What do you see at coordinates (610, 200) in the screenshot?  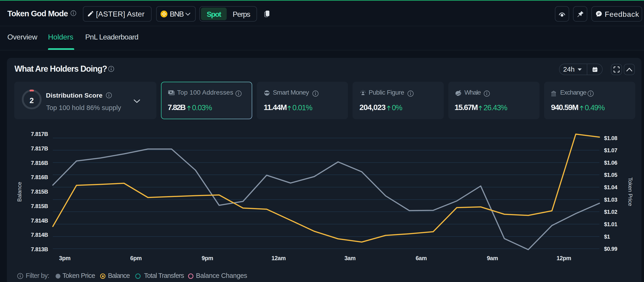 I see `svg-text: $1.03` at bounding box center [610, 200].